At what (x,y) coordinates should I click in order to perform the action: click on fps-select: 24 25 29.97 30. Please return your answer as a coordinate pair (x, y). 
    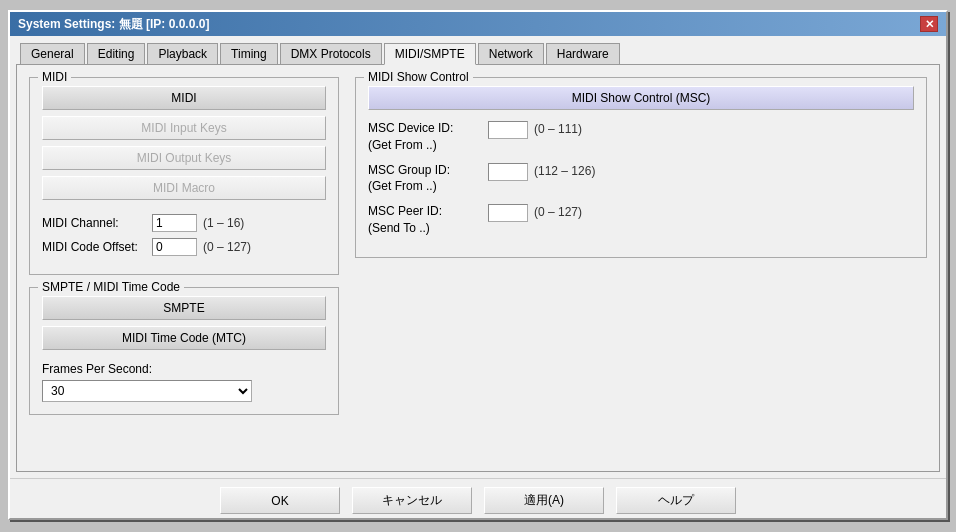
    Looking at the image, I should click on (147, 391).